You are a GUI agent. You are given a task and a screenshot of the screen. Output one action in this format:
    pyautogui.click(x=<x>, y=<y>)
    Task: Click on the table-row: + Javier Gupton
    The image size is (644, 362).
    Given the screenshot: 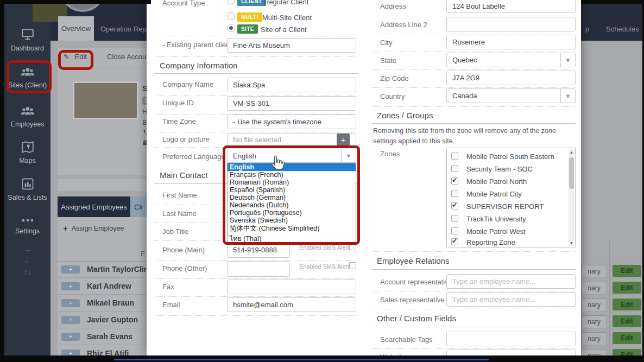 What is the action you would take?
    pyautogui.click(x=102, y=320)
    